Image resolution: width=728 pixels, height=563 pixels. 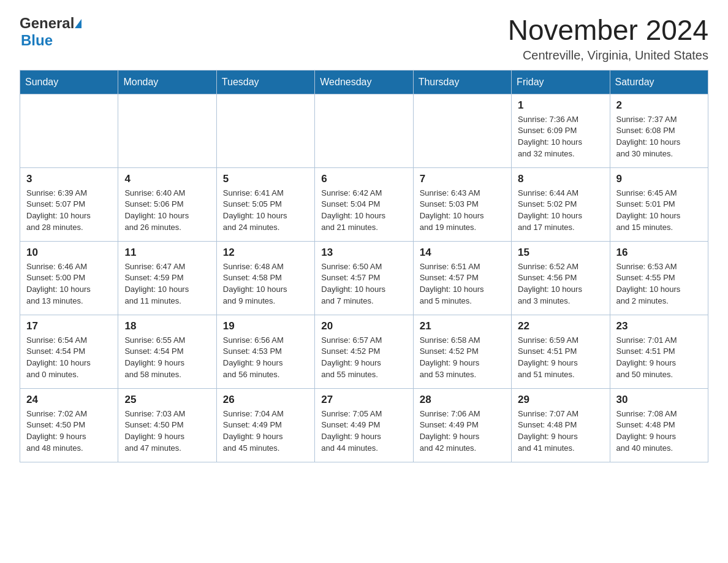 I want to click on day-number: 14, so click(x=462, y=253).